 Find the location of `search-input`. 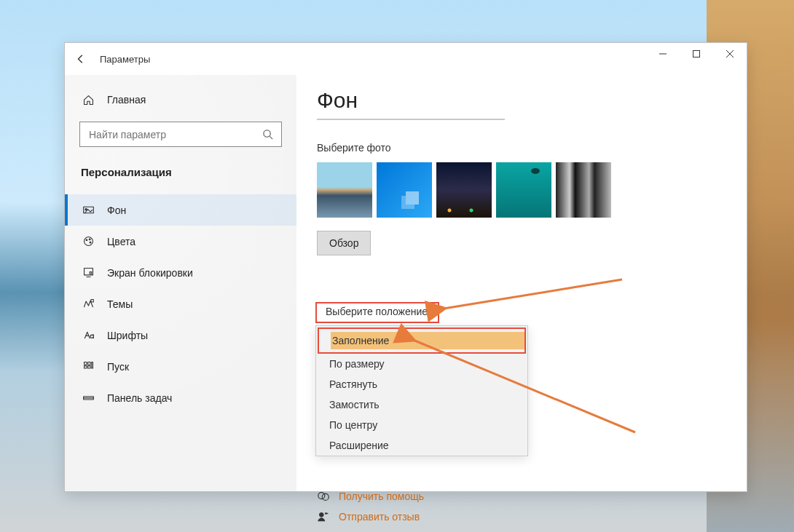

search-input is located at coordinates (181, 134).